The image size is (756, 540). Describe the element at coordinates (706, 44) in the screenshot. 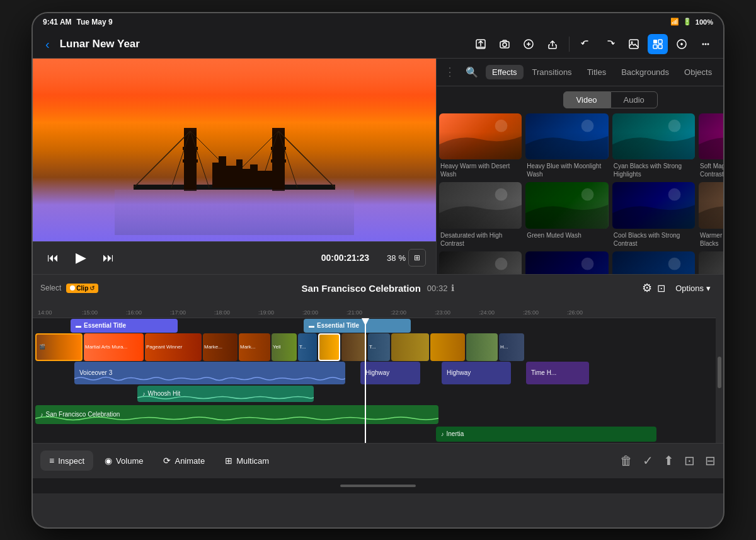

I see `more-button` at that location.